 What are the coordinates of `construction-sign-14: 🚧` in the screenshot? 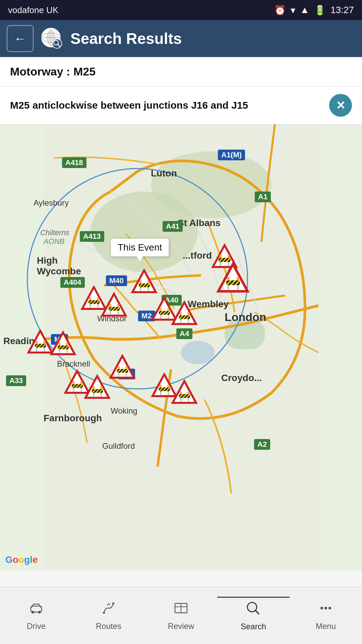 It's located at (184, 393).